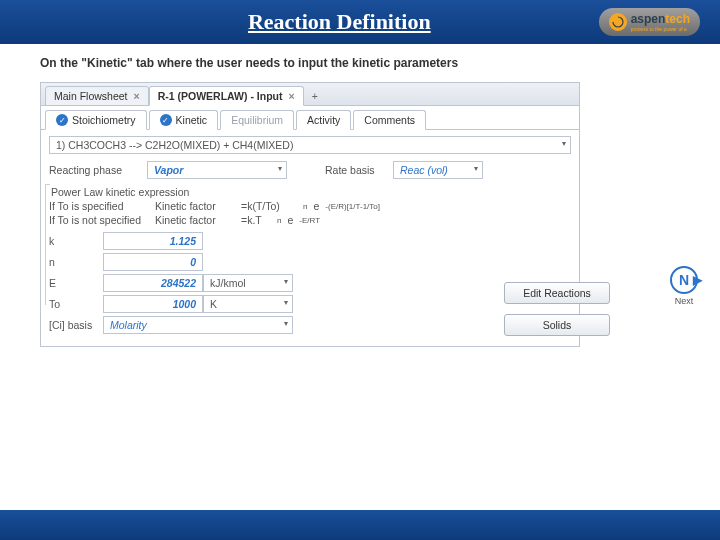  I want to click on label-kinetic-factor2: Kinetic factor, so click(195, 220).